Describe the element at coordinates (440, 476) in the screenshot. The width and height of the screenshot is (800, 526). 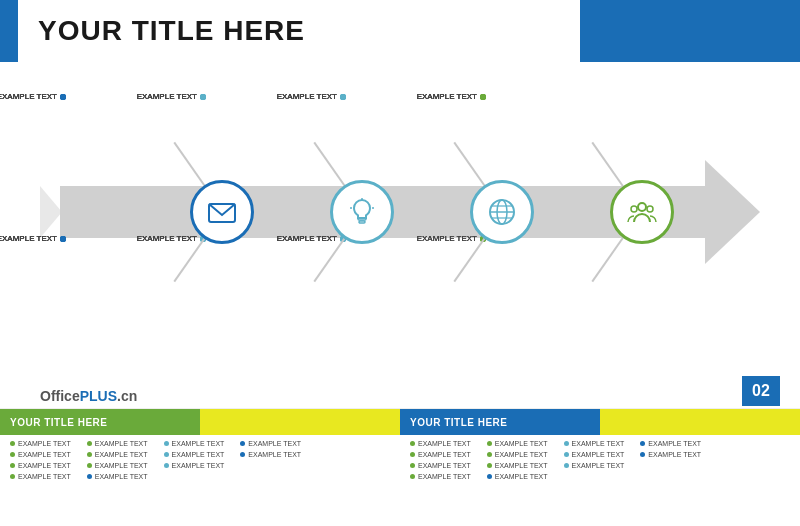
I see `br-item-4-1: EXAMPLE TEXT` at that location.